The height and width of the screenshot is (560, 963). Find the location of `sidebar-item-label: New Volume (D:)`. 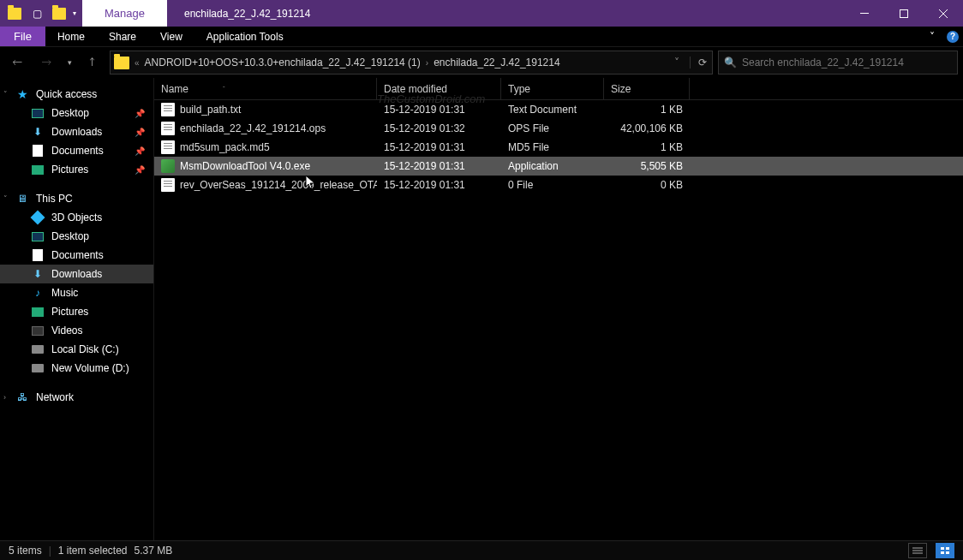

sidebar-item-label: New Volume (D:) is located at coordinates (91, 368).